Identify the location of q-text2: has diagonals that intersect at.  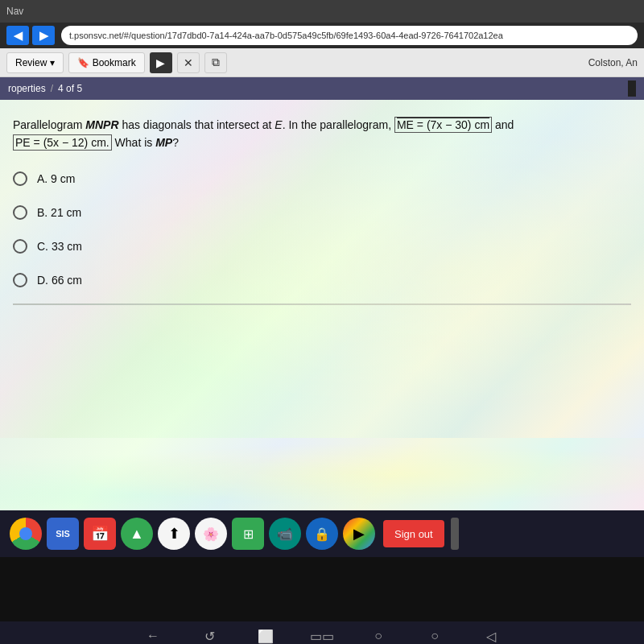
(197, 125).